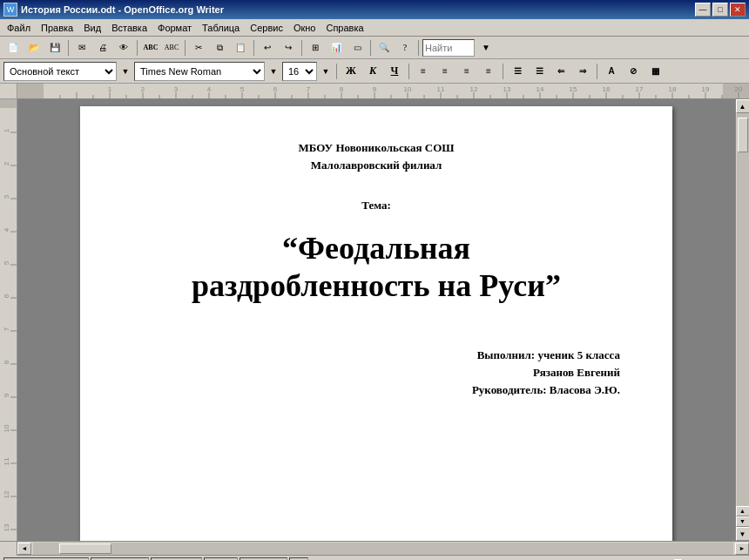 Image resolution: width=749 pixels, height=560 pixels. Describe the element at coordinates (263, 559) in the screenshot. I see `standard-mode: СТАНД` at that location.